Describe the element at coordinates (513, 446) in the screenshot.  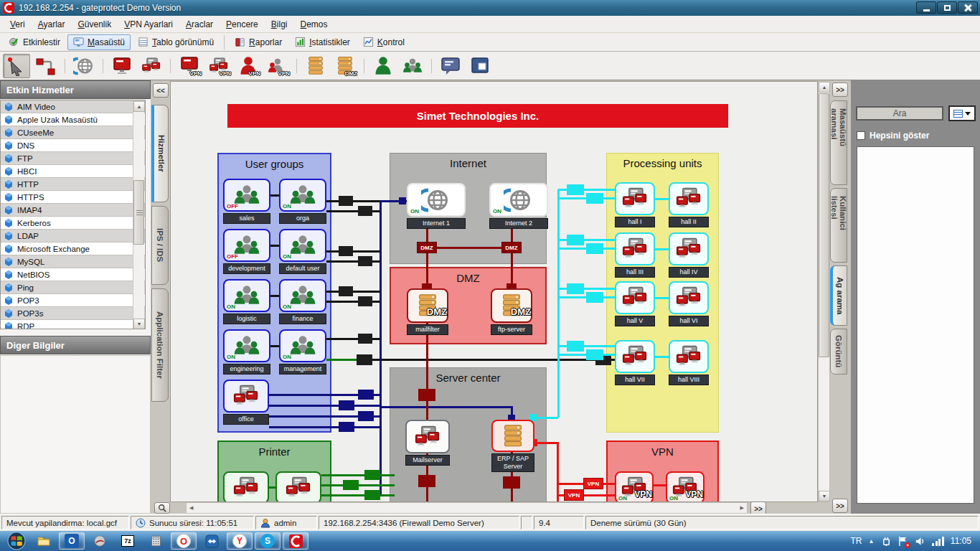
I see `node-erp-sap-server: ERP / SAP Server` at that location.